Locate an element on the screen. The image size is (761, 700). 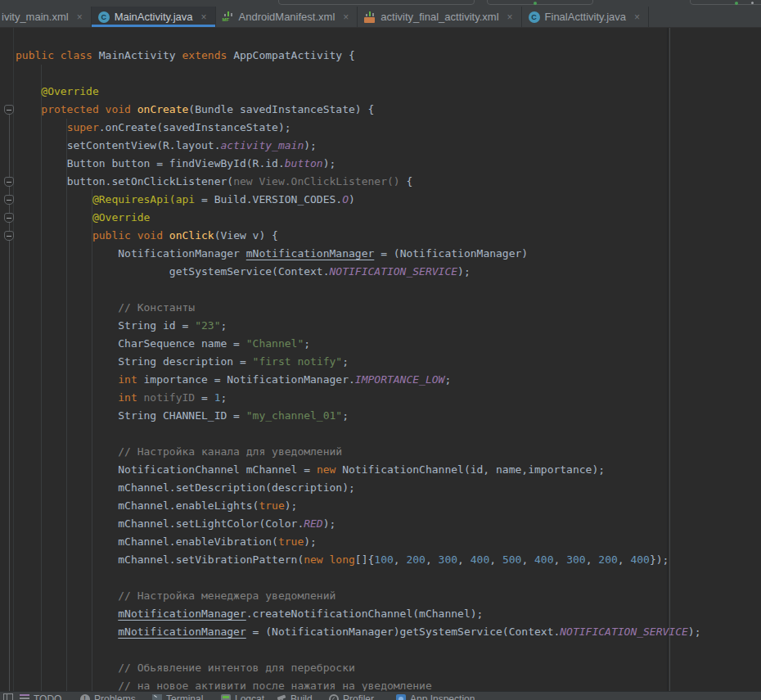
editor-tab-bar: ivity_main.xml×CMainActivity.java×MFAndr… is located at coordinates (380, 17).